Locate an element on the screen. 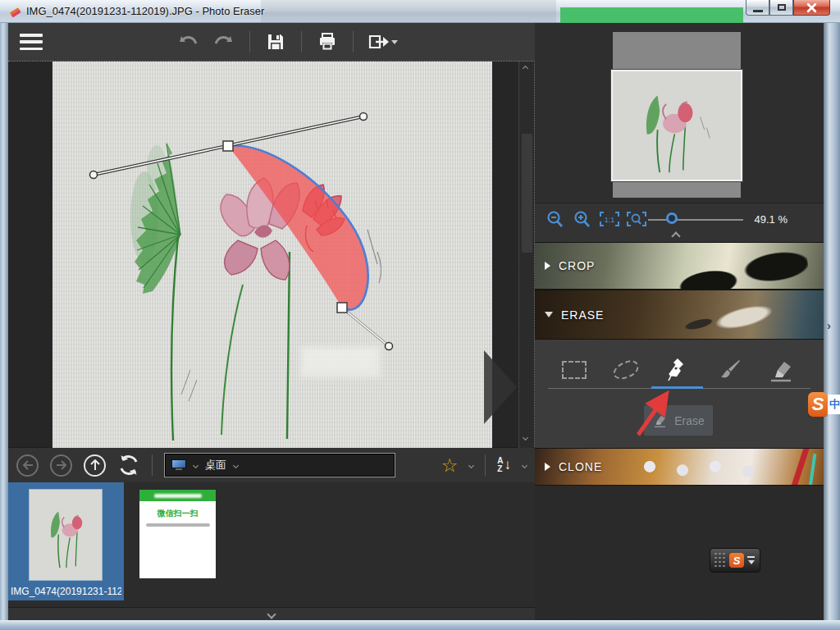 This screenshot has width=840, height=630. erase-button-icon is located at coordinates (660, 421).